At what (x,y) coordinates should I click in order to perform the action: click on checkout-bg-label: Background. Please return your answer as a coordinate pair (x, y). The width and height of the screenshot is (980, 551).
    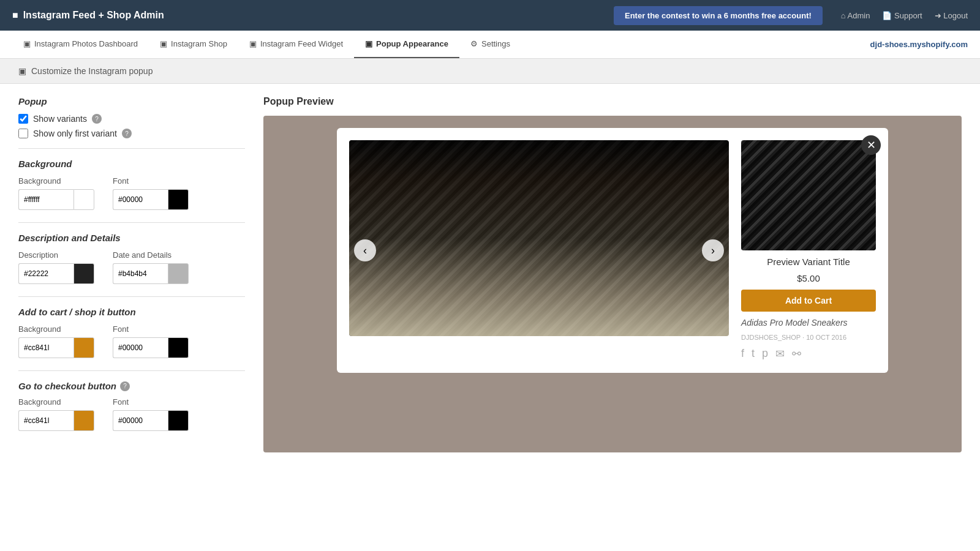
    Looking at the image, I should click on (56, 402).